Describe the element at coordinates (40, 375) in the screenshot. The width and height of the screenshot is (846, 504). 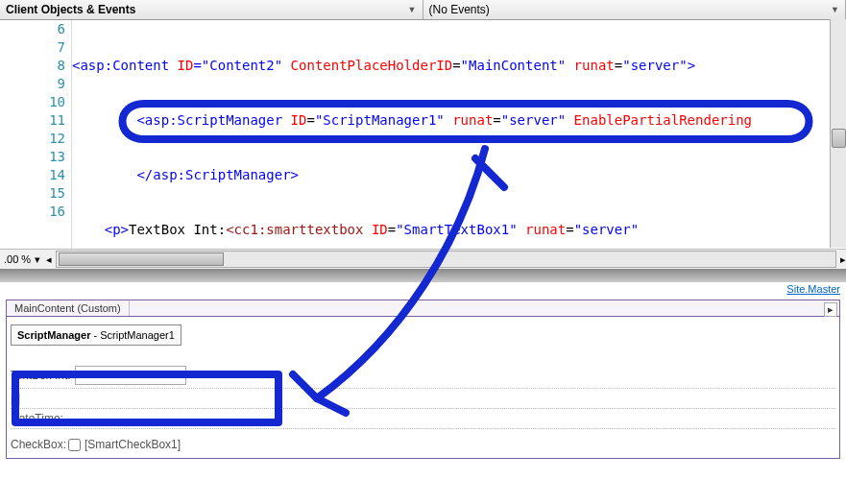
I see `textbox-label: TextBox Int:` at that location.